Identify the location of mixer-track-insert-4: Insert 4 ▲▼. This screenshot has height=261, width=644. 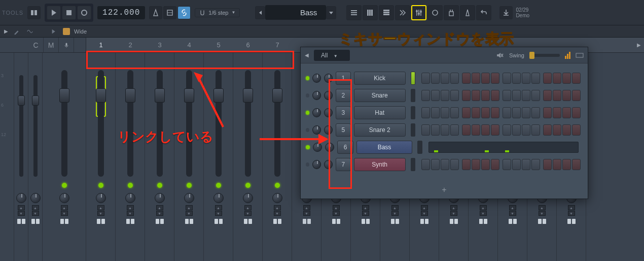
(189, 157).